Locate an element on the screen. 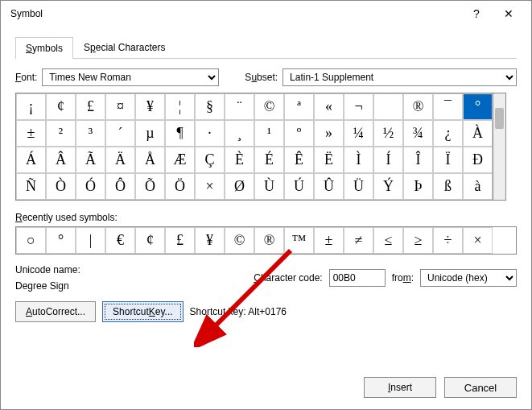  symbol-cell: Ú is located at coordinates (299, 187).